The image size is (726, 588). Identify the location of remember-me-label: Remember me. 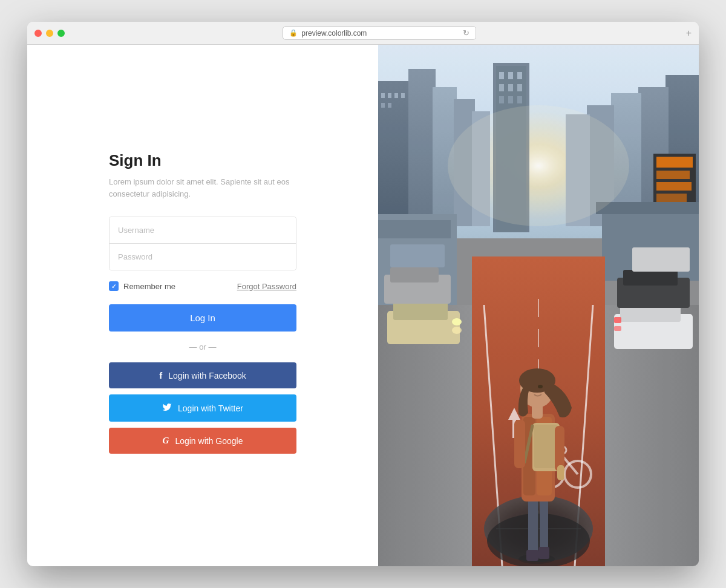
(149, 287).